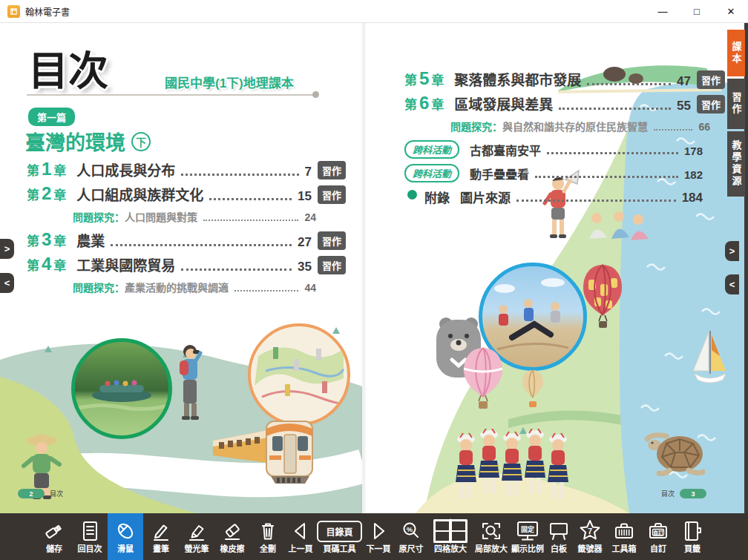 This screenshot has width=748, height=560. Describe the element at coordinates (197, 537) in the screenshot. I see `tool-highlighter: 螢光筆` at that location.